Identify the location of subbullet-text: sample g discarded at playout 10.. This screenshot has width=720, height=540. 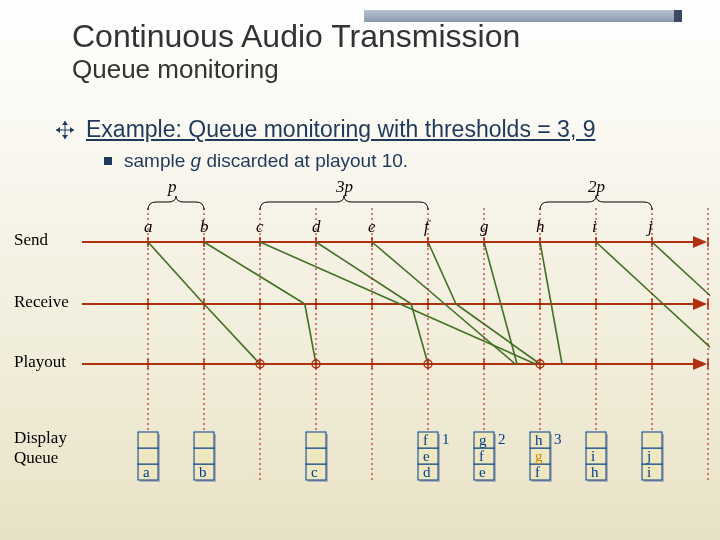
(266, 161).